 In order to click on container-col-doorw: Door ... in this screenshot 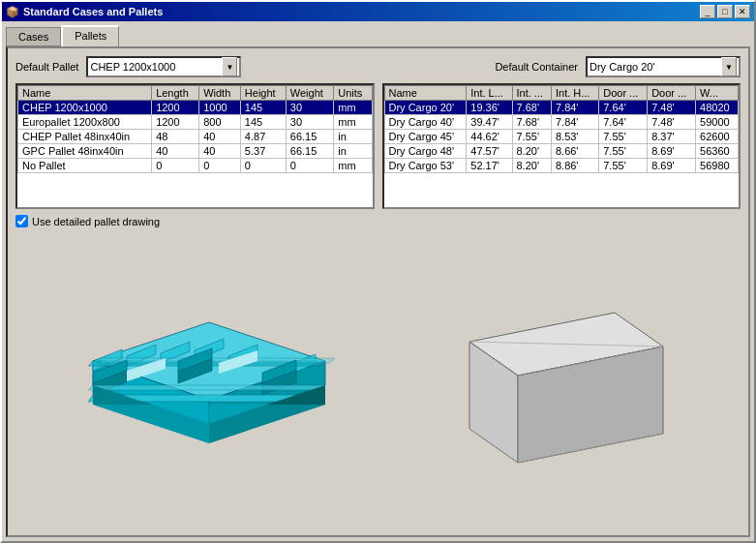, I will do `click(672, 93)`.